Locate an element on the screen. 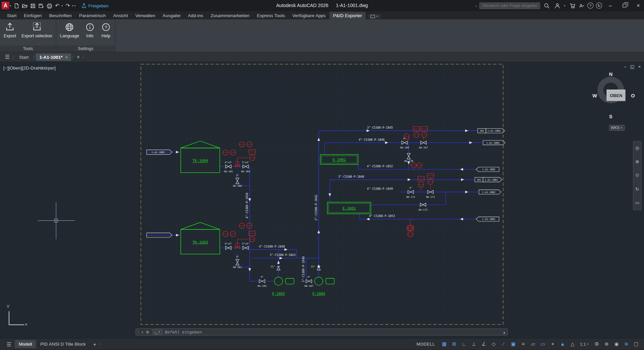  object-snap-icon: ▣ is located at coordinates (513, 344).